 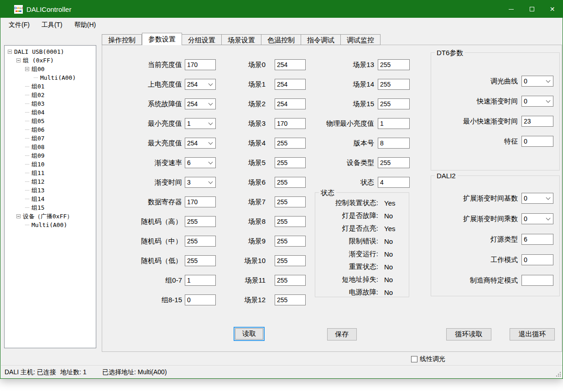 I want to click on menubar: 文件(F)工具(T)帮助(H), so click(x=282, y=25).